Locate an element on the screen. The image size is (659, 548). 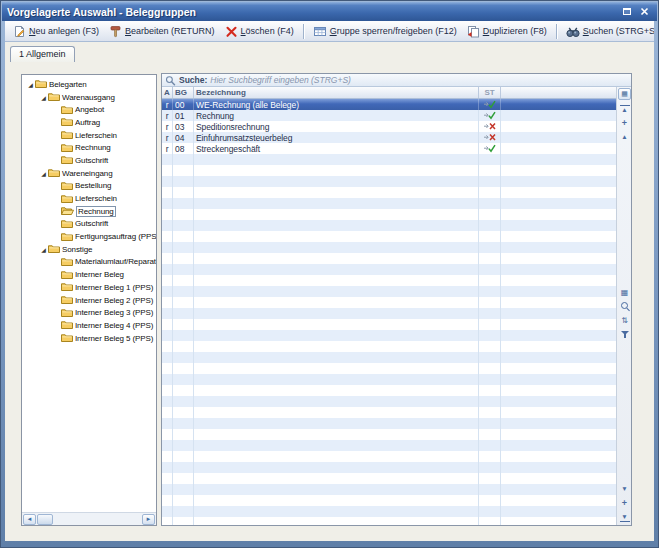
table-row-speditionsrechnung: r03Speditionsrechnung is located at coordinates (389, 126).